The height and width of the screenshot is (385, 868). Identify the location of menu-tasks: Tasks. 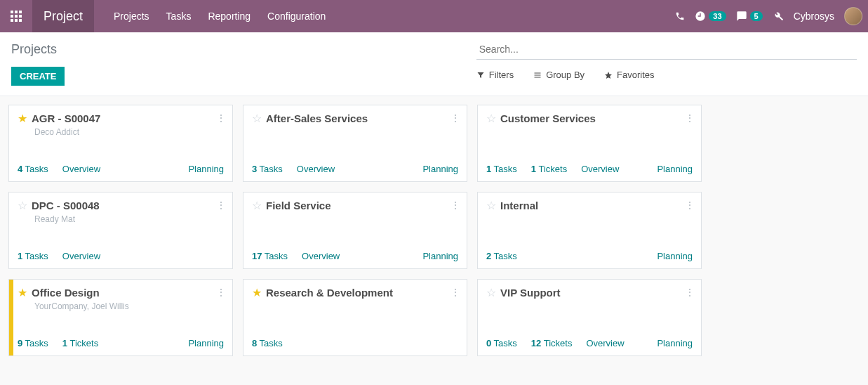
(179, 16).